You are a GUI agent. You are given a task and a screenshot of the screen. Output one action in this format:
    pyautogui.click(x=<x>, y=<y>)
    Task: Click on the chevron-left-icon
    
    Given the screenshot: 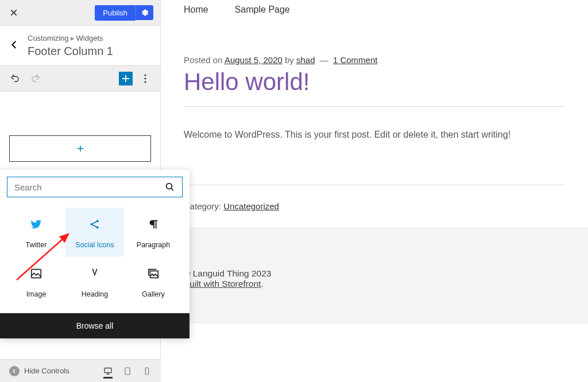 What is the action you would take?
    pyautogui.click(x=14, y=45)
    